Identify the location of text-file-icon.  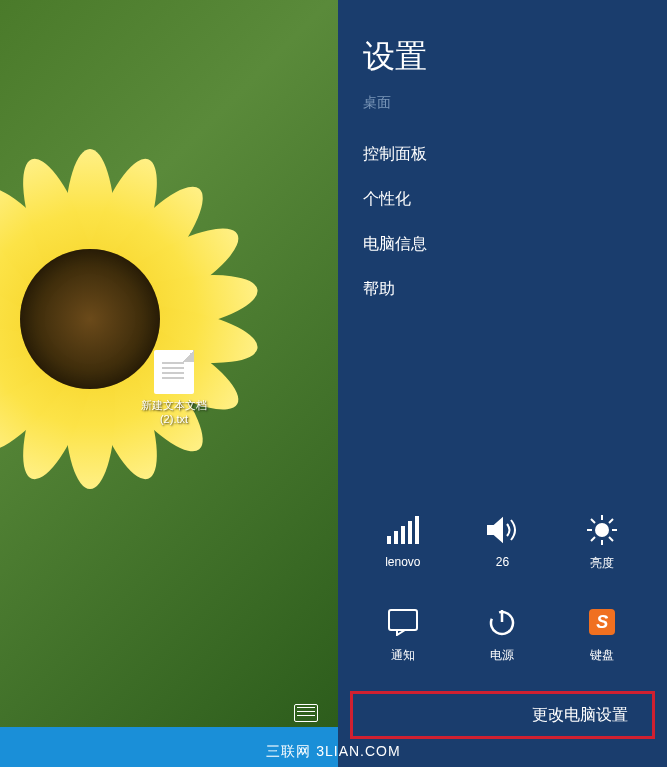
(174, 372).